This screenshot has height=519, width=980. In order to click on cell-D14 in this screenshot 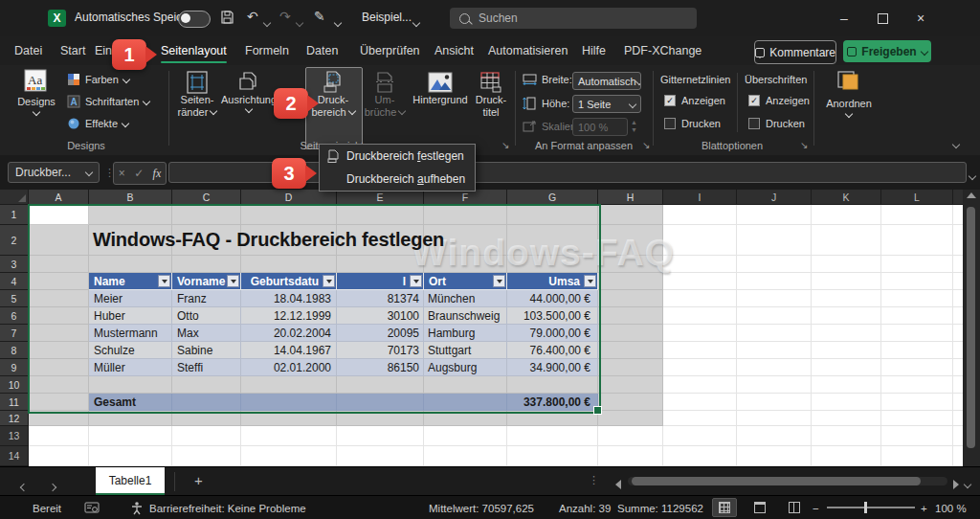, I will do `click(289, 456)`.